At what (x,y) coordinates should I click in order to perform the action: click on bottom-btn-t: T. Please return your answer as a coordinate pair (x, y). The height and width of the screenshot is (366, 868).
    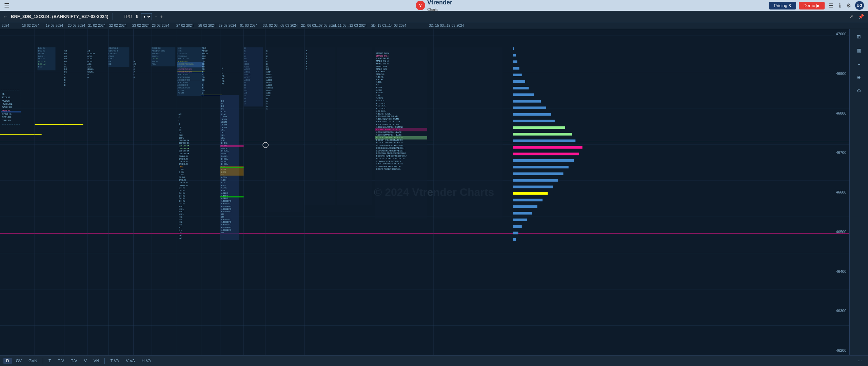
    Looking at the image, I should click on (50, 361).